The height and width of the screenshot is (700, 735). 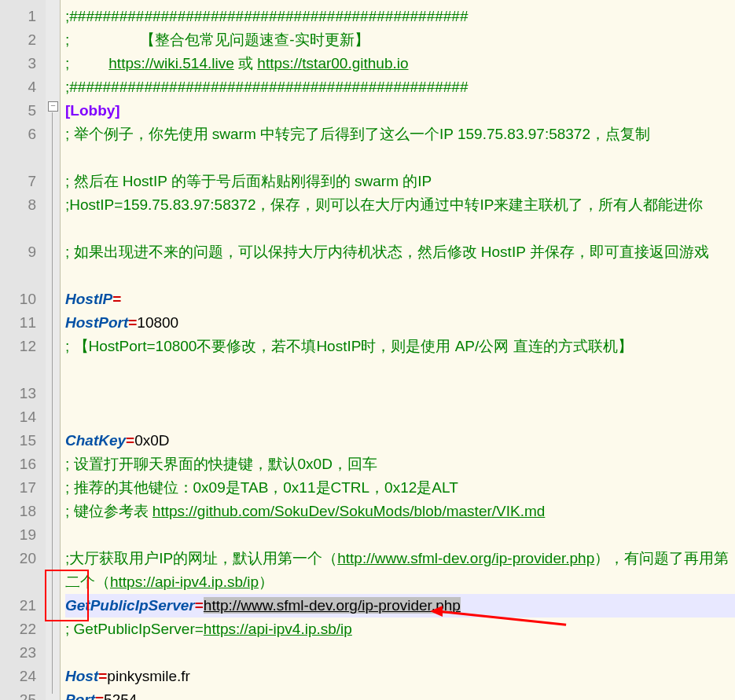 What do you see at coordinates (400, 323) in the screenshot?
I see `code-line: HostPort=10800` at bounding box center [400, 323].